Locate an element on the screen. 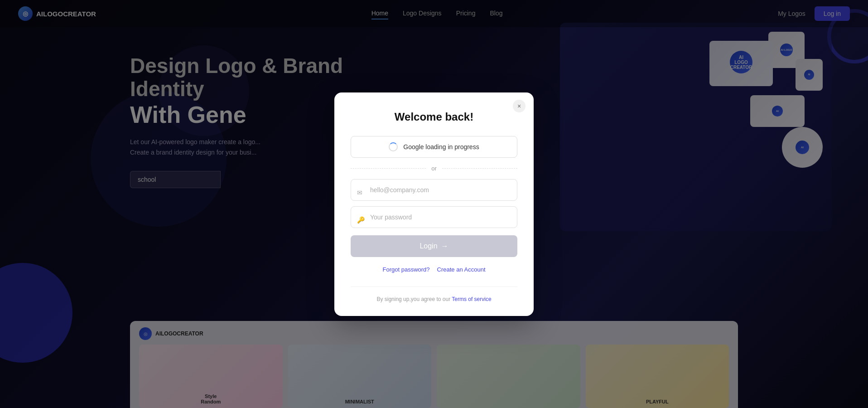 Image resolution: width=868 pixels, height=408 pixels. modal-title: Welcome back! is located at coordinates (434, 117).